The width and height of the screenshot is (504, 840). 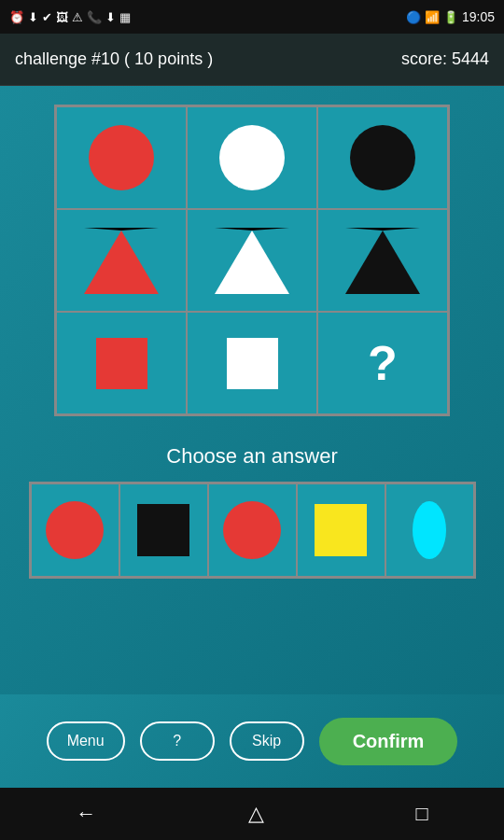 I want to click on time-display: 19:05, so click(x=478, y=17).